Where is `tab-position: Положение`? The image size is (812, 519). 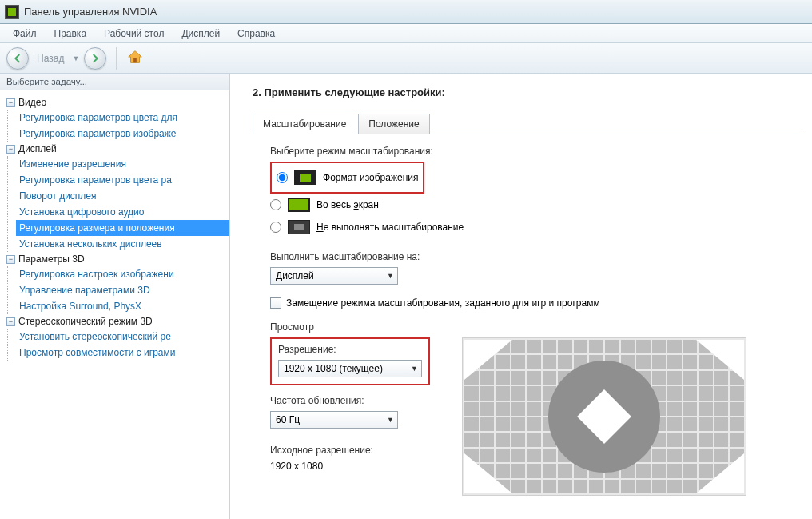
tab-position: Положение is located at coordinates (393, 124).